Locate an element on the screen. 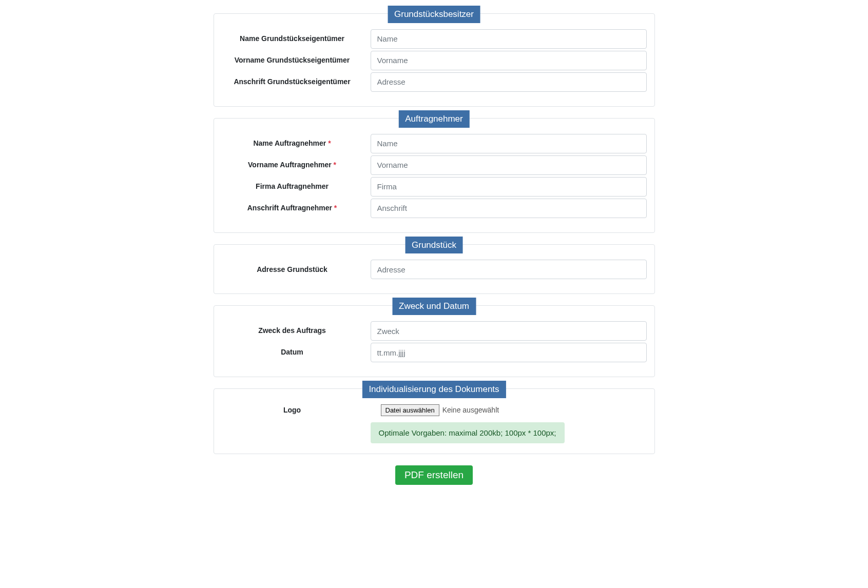 The image size is (868, 588). row-owner-name: Name Grundstückseigentümer is located at coordinates (434, 39).